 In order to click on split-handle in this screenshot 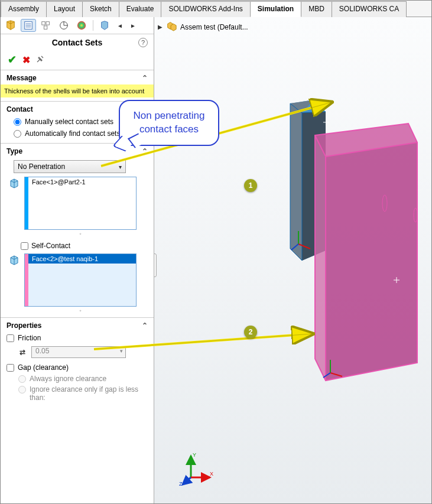, I will do `click(155, 265)`.